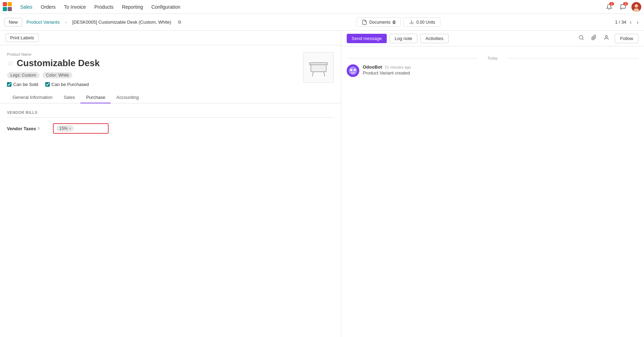  What do you see at coordinates (394, 22) in the screenshot?
I see `documents-count: 0` at bounding box center [394, 22].